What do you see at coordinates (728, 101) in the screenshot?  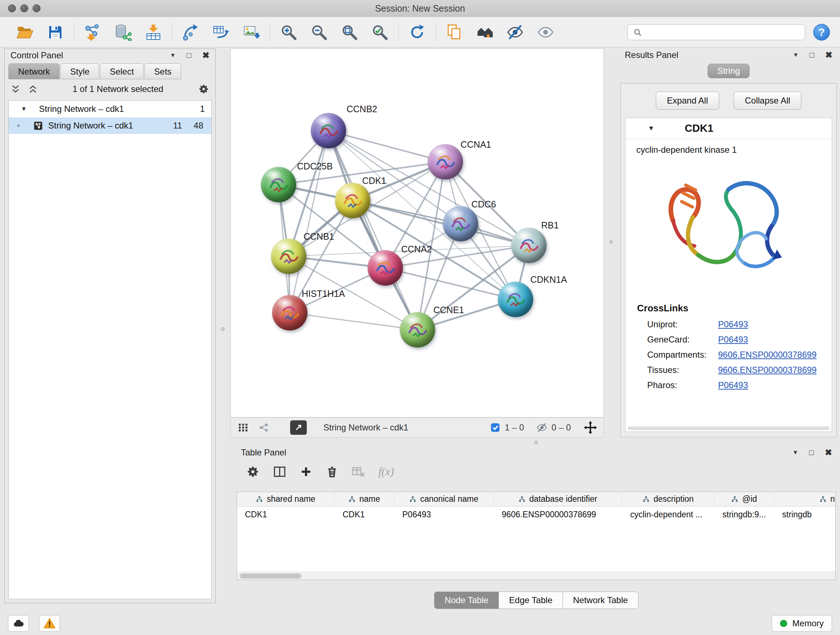 I see `results-buttons: Expand All Collapse All` at bounding box center [728, 101].